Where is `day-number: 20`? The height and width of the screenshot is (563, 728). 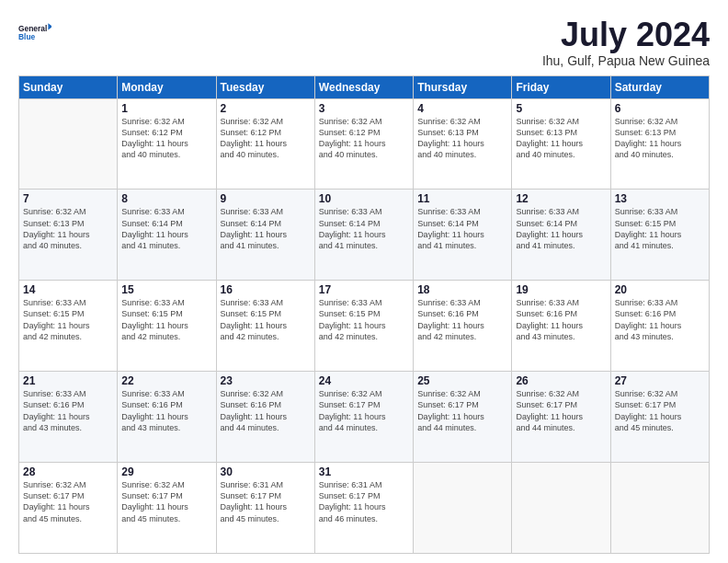 day-number: 20 is located at coordinates (660, 290).